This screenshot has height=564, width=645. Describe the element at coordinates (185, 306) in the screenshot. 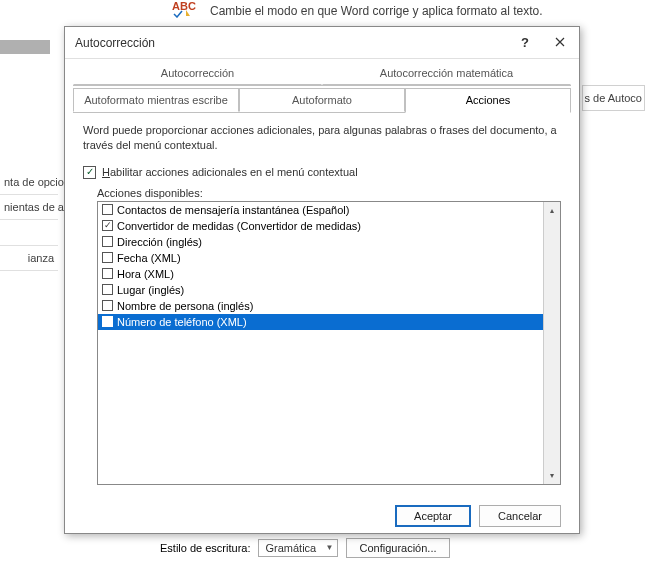

I see `list-item-label: Nombre de persona (inglés)` at that location.